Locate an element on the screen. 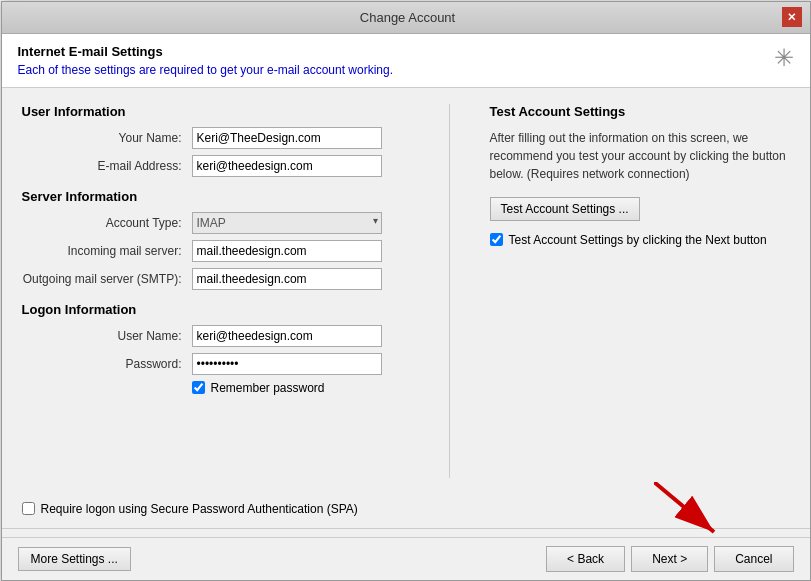 Image resolution: width=811 pixels, height=581 pixels. banner-description: Each of these settings are required to g… is located at coordinates (206, 70).